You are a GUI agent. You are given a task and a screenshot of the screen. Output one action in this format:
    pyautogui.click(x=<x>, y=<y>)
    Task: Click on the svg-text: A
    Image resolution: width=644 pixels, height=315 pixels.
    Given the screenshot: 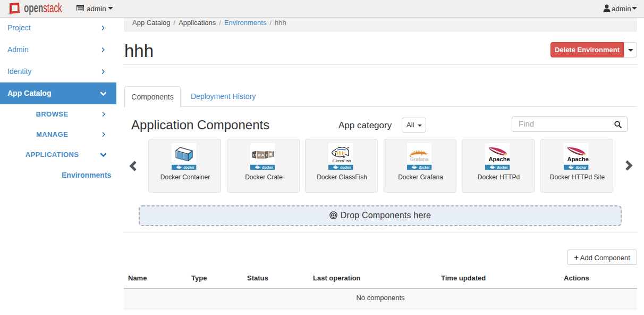 What is the action you would take?
    pyautogui.click(x=263, y=155)
    